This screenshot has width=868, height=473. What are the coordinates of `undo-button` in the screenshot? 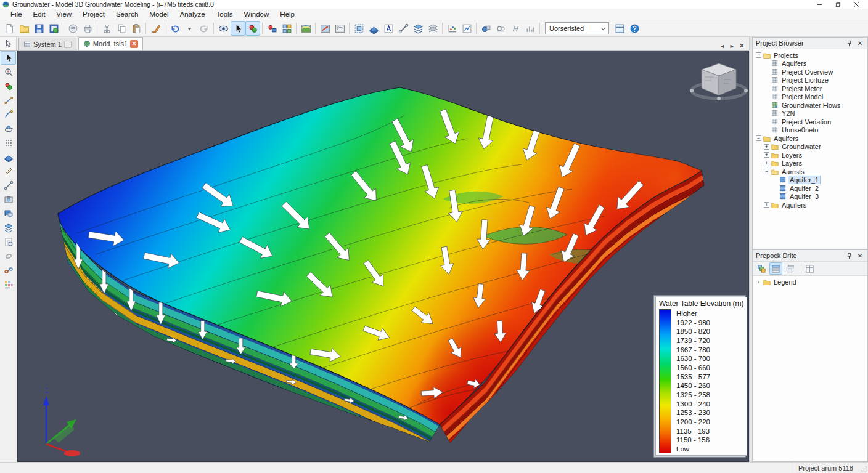 It's located at (174, 28).